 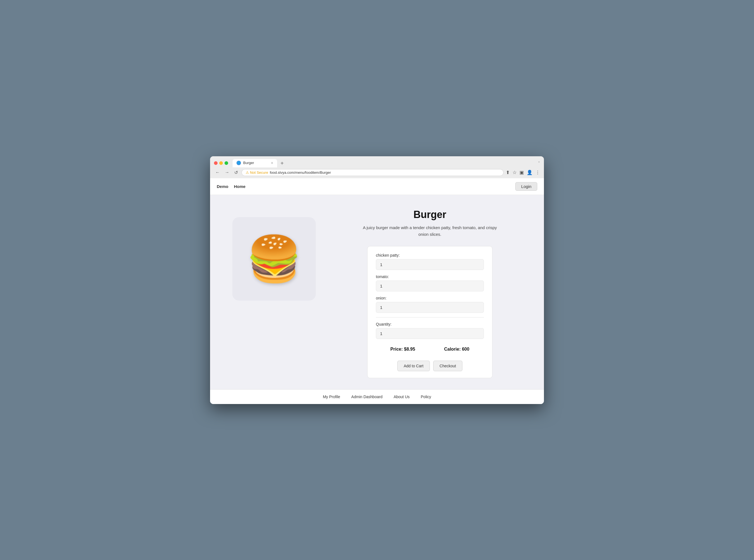 What do you see at coordinates (508, 173) in the screenshot?
I see `share-button: ⬆` at bounding box center [508, 173].